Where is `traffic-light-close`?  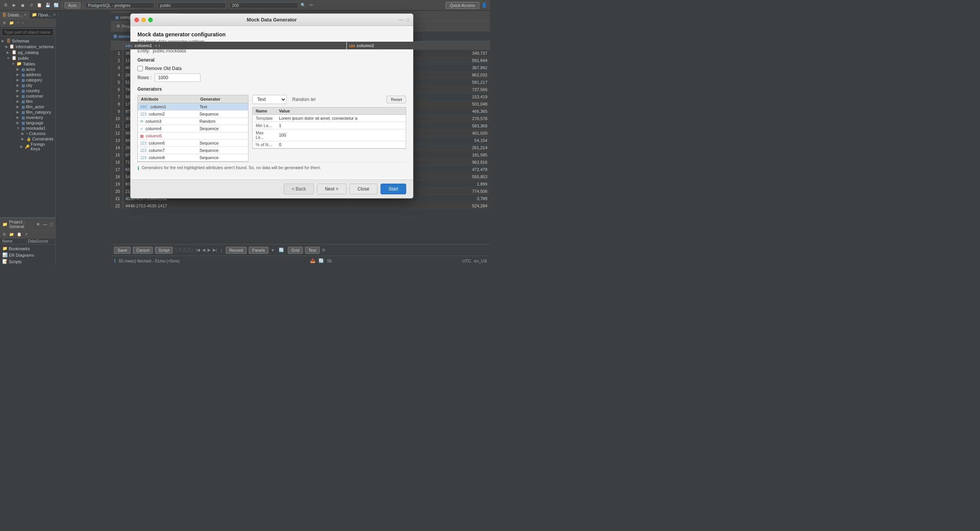 traffic-light-close is located at coordinates (137, 20).